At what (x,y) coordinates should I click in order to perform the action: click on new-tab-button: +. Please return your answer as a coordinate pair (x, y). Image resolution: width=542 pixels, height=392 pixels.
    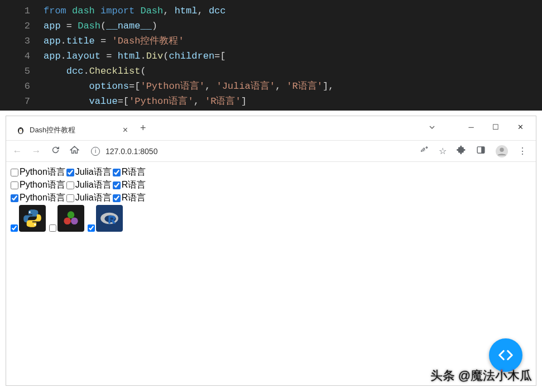
    Looking at the image, I should click on (143, 128).